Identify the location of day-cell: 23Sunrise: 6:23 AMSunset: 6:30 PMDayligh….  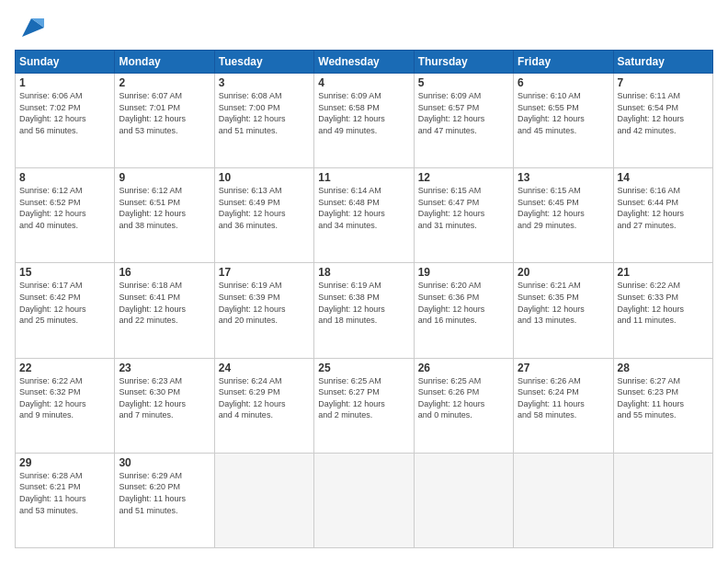
(165, 405).